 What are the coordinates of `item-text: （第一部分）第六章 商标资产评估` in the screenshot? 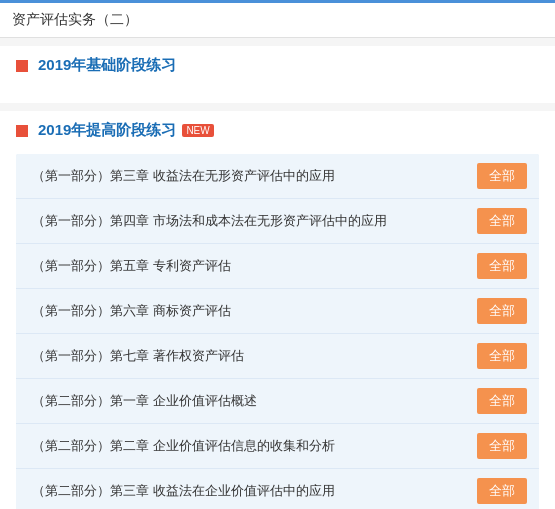 It's located at (250, 311).